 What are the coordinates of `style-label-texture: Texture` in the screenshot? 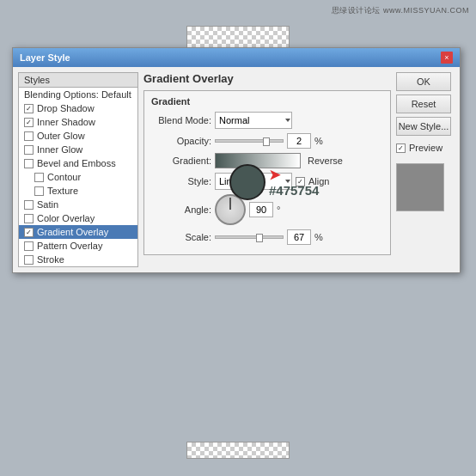 It's located at (63, 191).